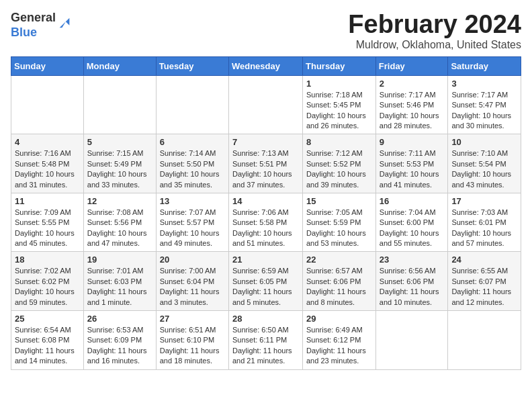 The width and height of the screenshot is (532, 411). Describe the element at coordinates (120, 142) in the screenshot. I see `day-number: 5` at that location.